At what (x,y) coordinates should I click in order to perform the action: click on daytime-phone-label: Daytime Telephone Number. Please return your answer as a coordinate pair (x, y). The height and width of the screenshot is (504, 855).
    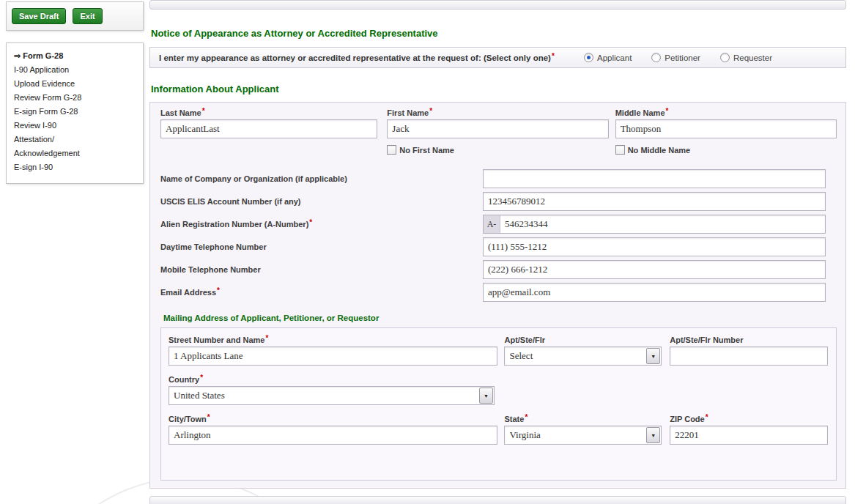
    Looking at the image, I should click on (322, 247).